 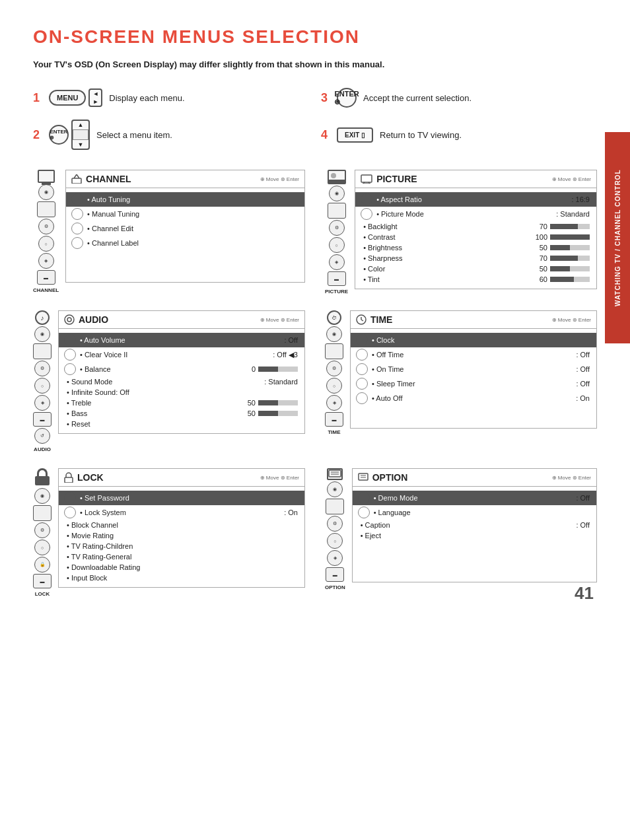 I want to click on nav-arrows-2: ▲ ▼, so click(x=81, y=135).